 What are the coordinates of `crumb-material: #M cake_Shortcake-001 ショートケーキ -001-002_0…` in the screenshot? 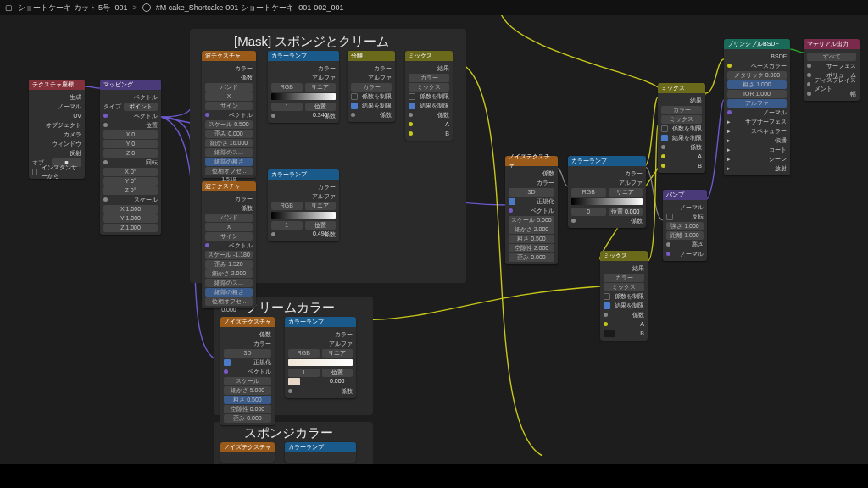 It's located at (250, 8).